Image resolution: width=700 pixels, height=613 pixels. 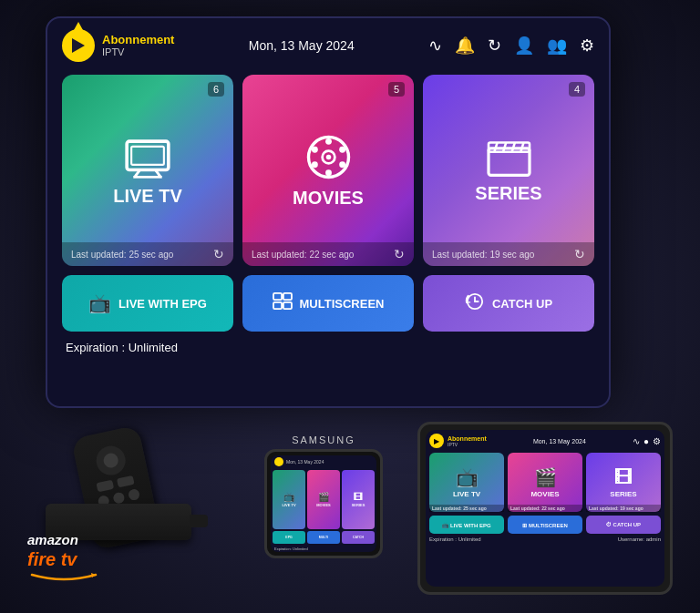 I want to click on tablet-multi-card: ⊞ MULTISCREEN, so click(x=545, y=525).